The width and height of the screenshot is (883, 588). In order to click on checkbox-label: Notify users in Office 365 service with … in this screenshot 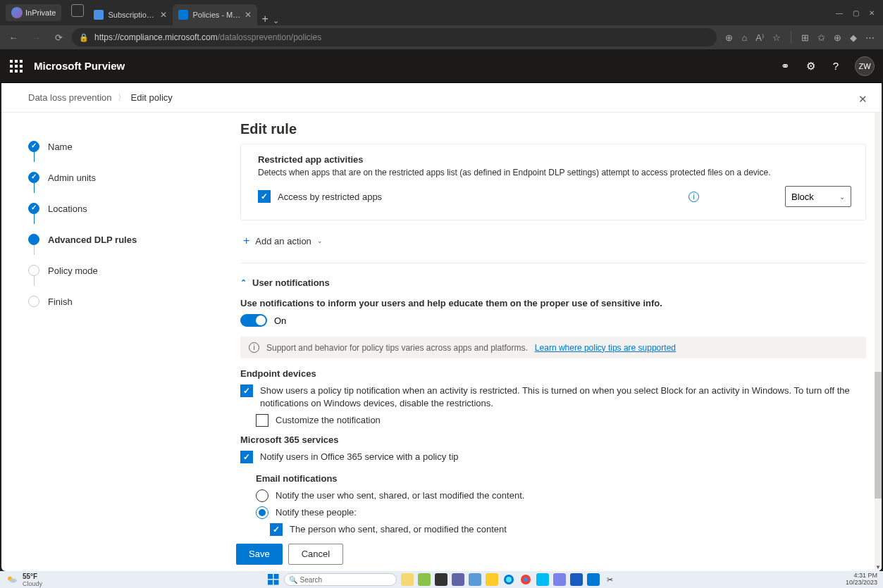, I will do `click(359, 457)`.